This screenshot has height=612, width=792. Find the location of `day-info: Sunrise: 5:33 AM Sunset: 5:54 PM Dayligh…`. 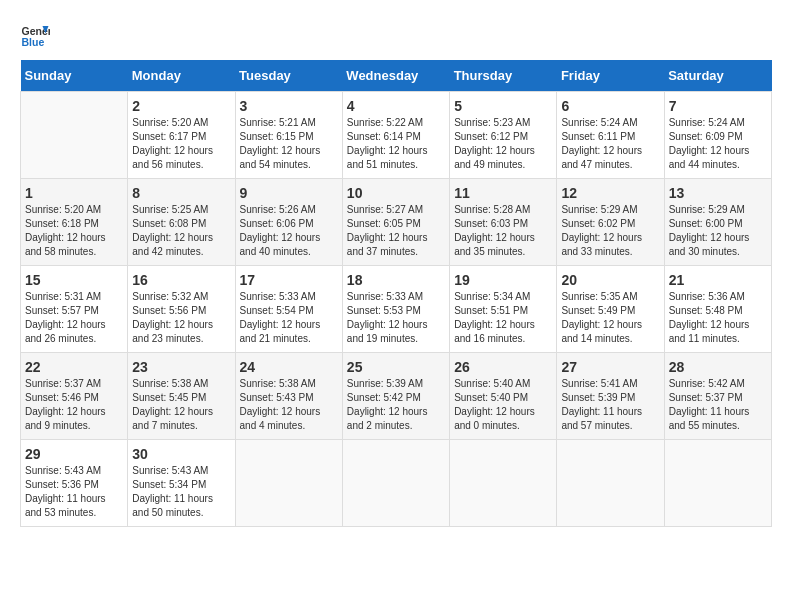

day-info: Sunrise: 5:33 AM Sunset: 5:54 PM Dayligh… is located at coordinates (289, 318).